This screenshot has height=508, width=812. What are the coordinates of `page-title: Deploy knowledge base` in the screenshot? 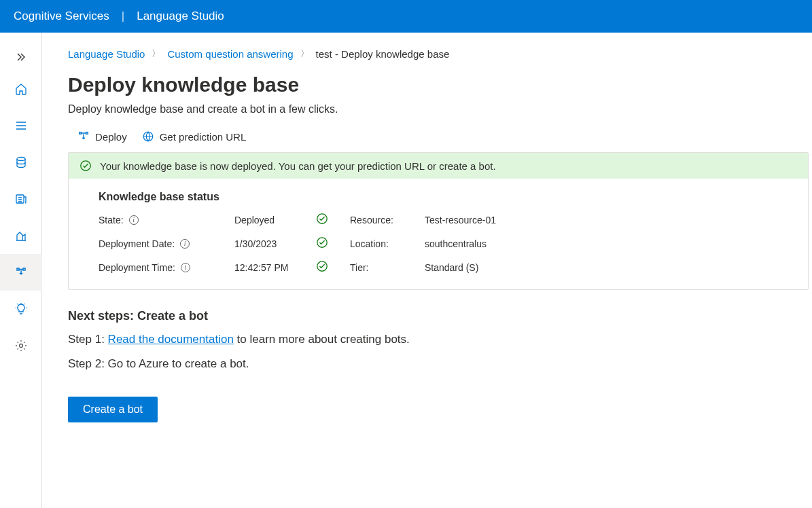 It's located at (438, 85).